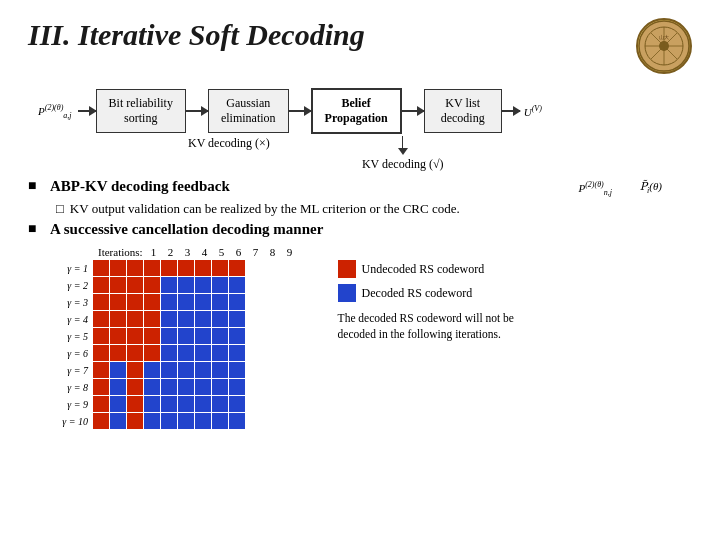 This screenshot has height=540, width=720. Describe the element at coordinates (118, 387) in the screenshot. I see `grid-cell-r7-c1` at that location.